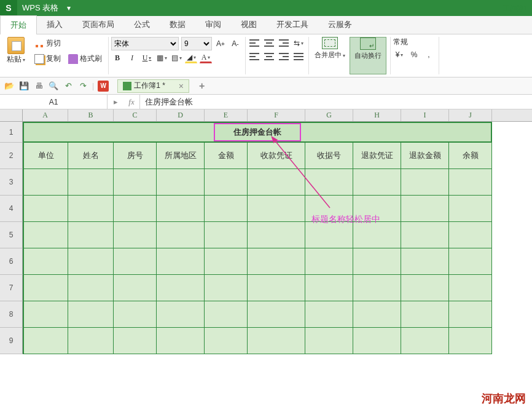 The width and height of the screenshot is (532, 412). What do you see at coordinates (336, 102) in the screenshot?
I see `formula-input: 住房押金台帐` at bounding box center [336, 102].